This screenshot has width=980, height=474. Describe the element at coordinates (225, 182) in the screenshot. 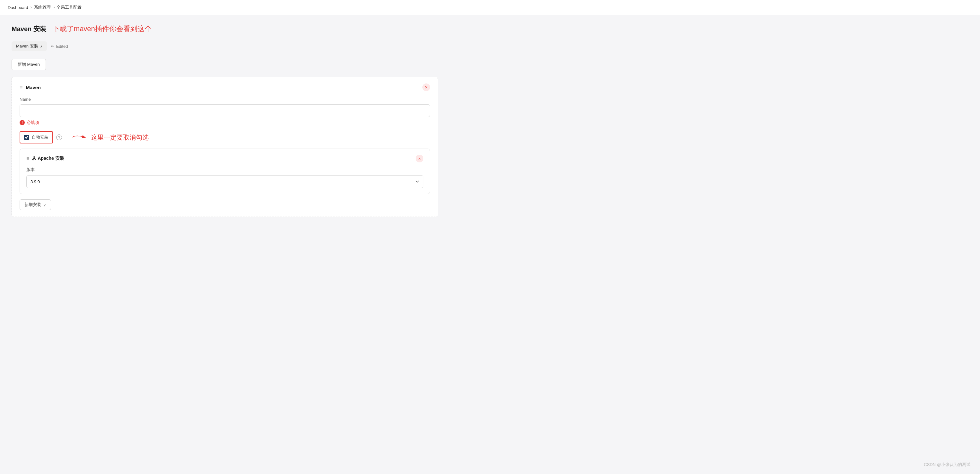

I see `version-select: 3.9.9 3.9.8 3.9.7 3.8.8 3.6.3` at that location.